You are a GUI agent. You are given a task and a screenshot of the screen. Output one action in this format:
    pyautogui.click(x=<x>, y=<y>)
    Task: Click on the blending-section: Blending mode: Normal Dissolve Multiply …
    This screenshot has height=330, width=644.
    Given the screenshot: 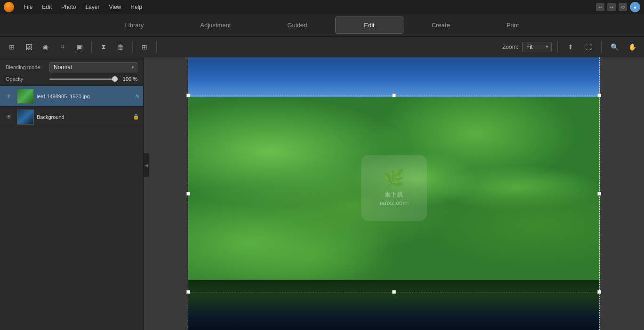 What is the action you would take?
    pyautogui.click(x=72, y=71)
    